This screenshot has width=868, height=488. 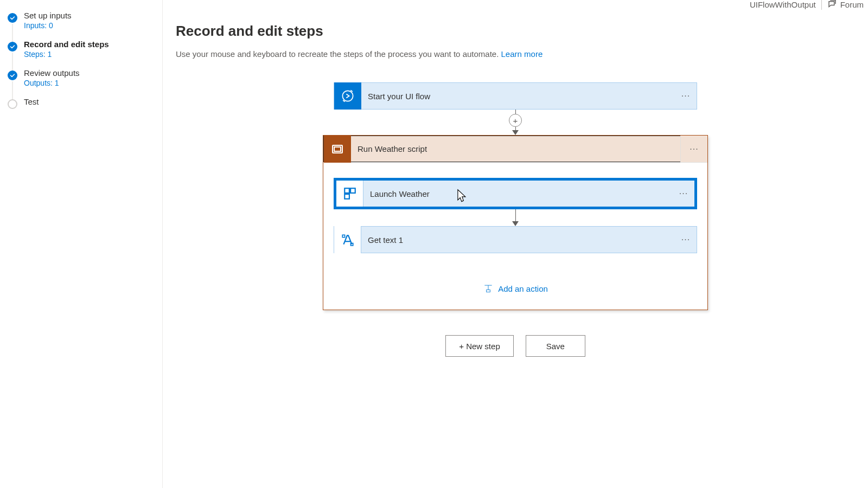 I want to click on page-title: Record and edit steps, so click(x=515, y=31).